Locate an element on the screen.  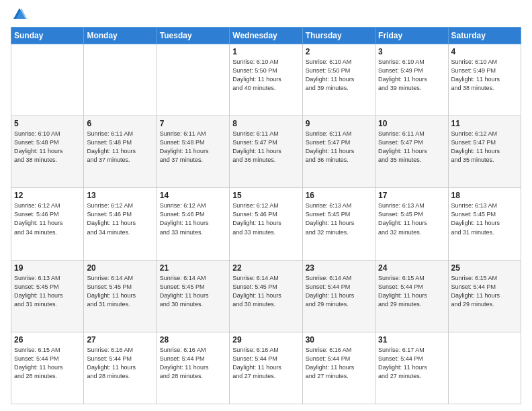
day-number: 11 is located at coordinates (485, 124).